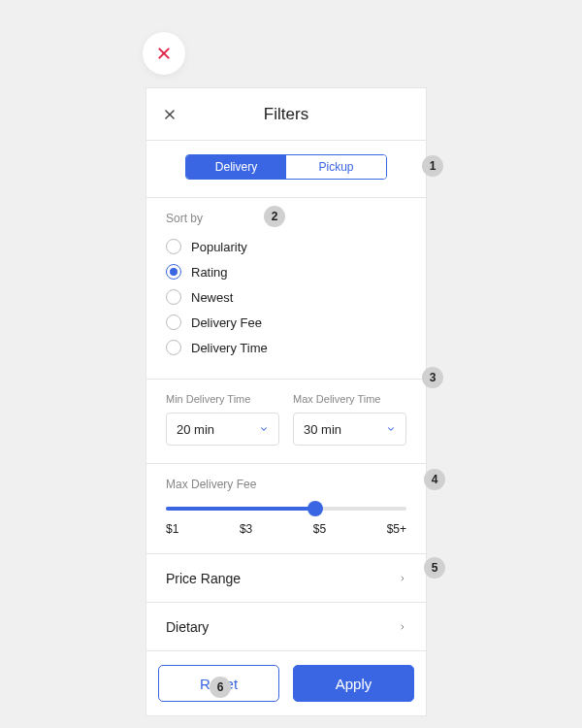 Image resolution: width=582 pixels, height=728 pixels. Describe the element at coordinates (275, 216) in the screenshot. I see `annotation-marker: 2` at that location.